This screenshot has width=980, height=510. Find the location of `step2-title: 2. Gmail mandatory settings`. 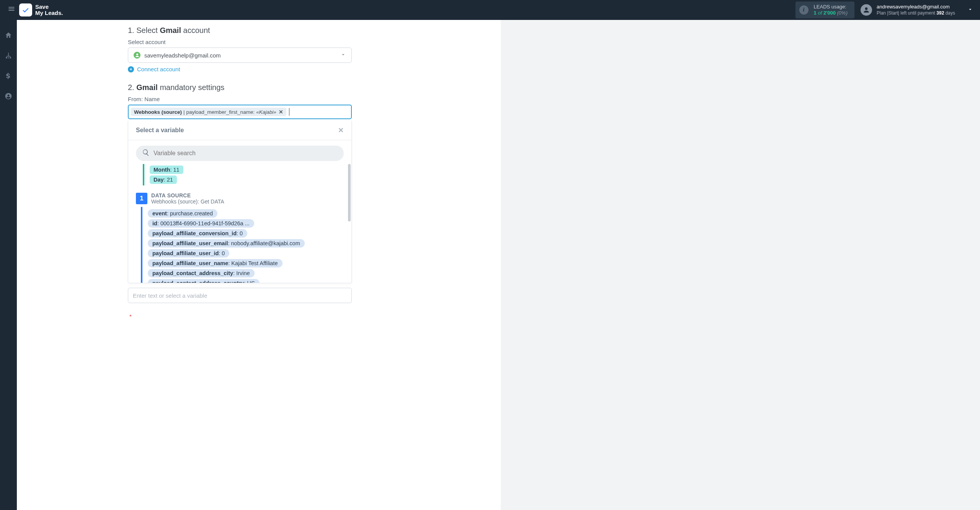

step2-title: 2. Gmail mandatory settings is located at coordinates (240, 87).